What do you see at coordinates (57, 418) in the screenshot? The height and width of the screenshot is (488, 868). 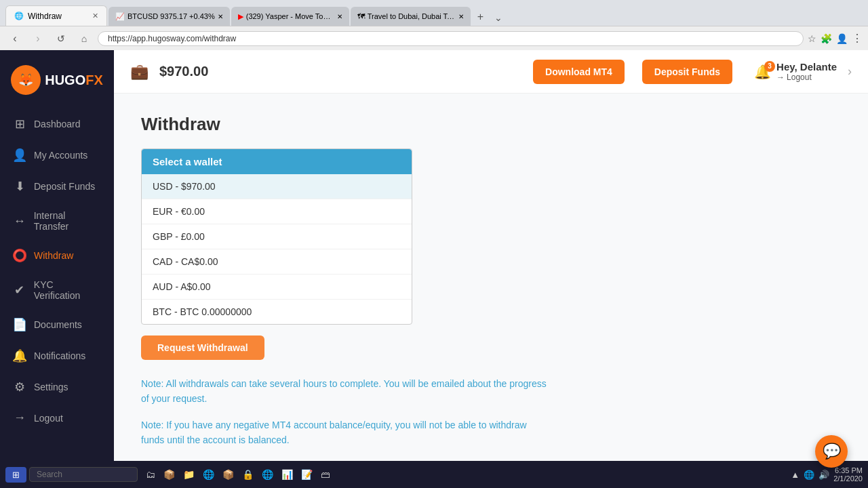 I see `sidebar-item-logout: → Logout` at bounding box center [57, 418].